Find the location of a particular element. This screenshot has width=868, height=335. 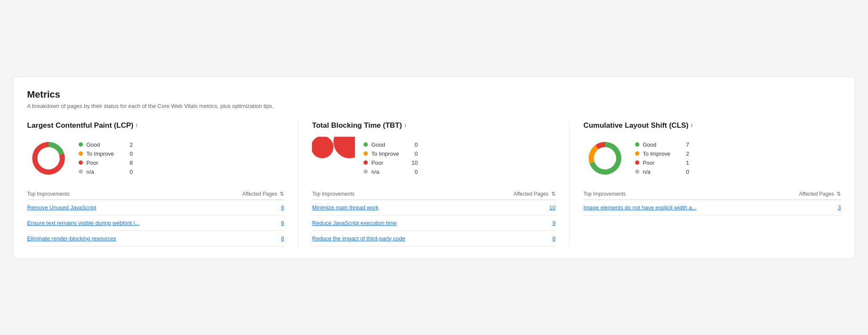

col-improvements-tbt: Top Improvements is located at coordinates (396, 194).